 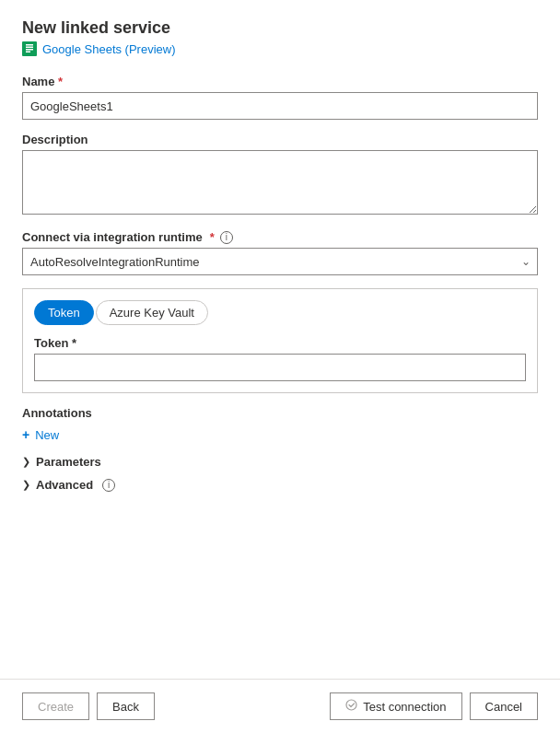 What do you see at coordinates (280, 313) in the screenshot?
I see `auth-tabs: Token Azure Key Vault` at bounding box center [280, 313].